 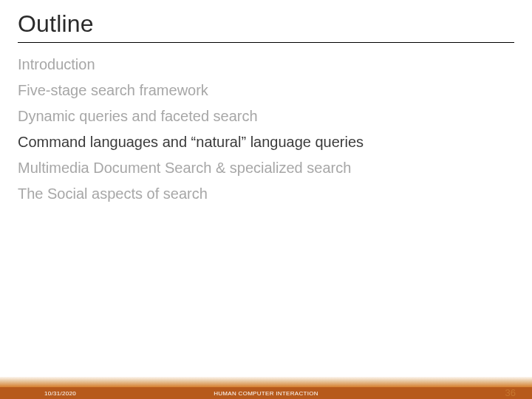 What do you see at coordinates (266, 168) in the screenshot?
I see `outline-item: Multimedia Document Search & specialized…` at bounding box center [266, 168].